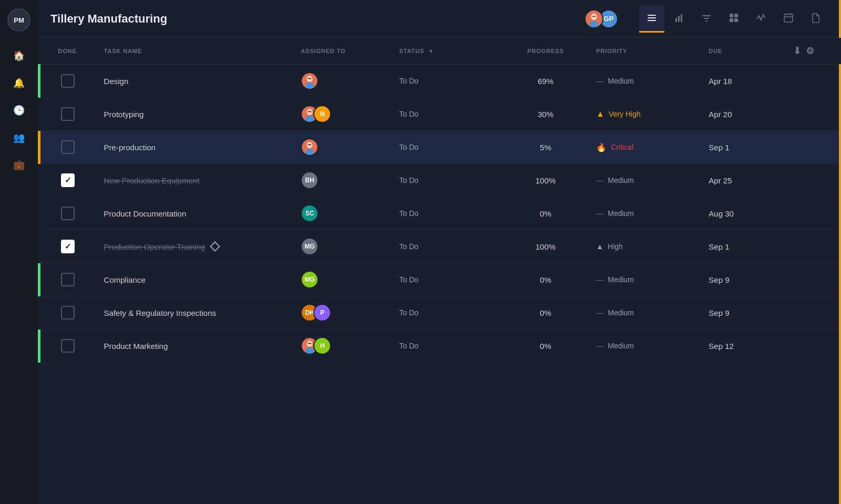 The height and width of the screenshot is (504, 841). What do you see at coordinates (546, 115) in the screenshot?
I see `progress-value: 30%` at bounding box center [546, 115].